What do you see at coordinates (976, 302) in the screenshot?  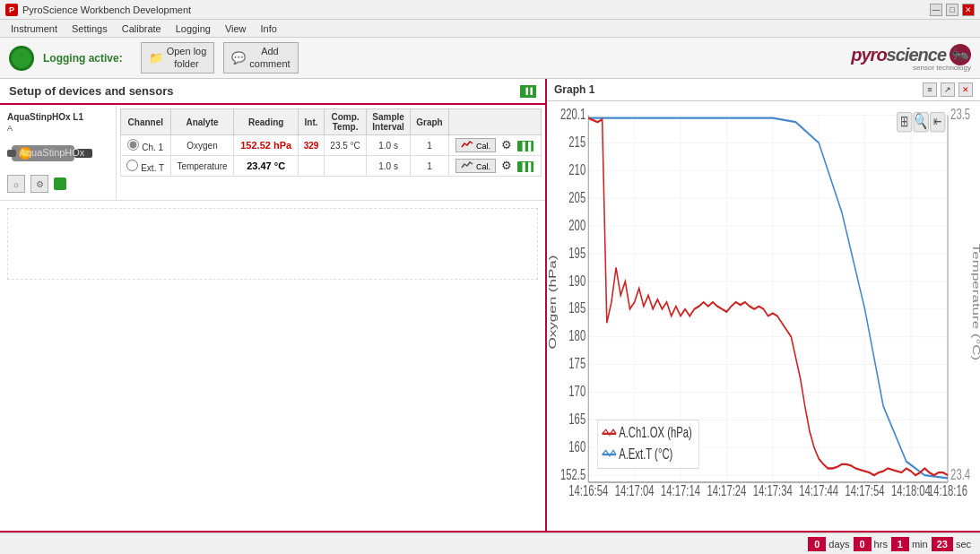 I see `svg-text: Temperature (°C)` at bounding box center [976, 302].